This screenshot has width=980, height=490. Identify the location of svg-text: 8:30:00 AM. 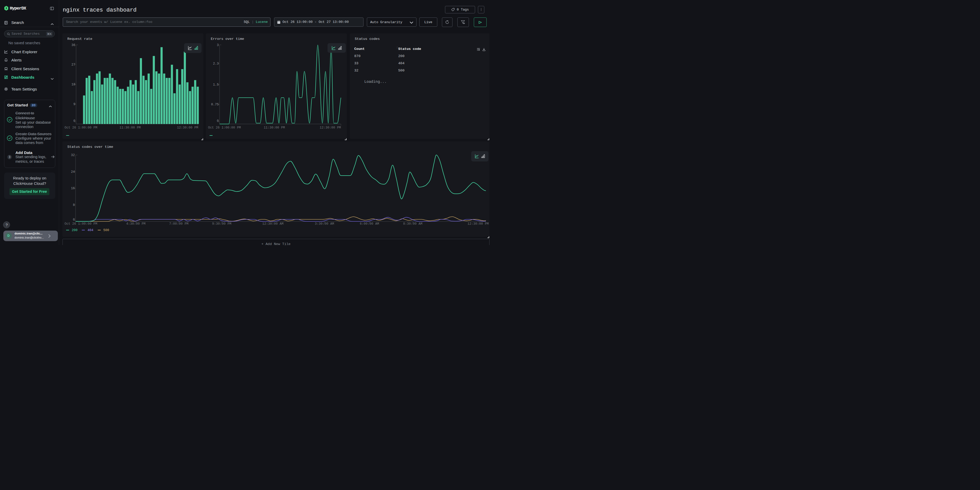
(413, 224).